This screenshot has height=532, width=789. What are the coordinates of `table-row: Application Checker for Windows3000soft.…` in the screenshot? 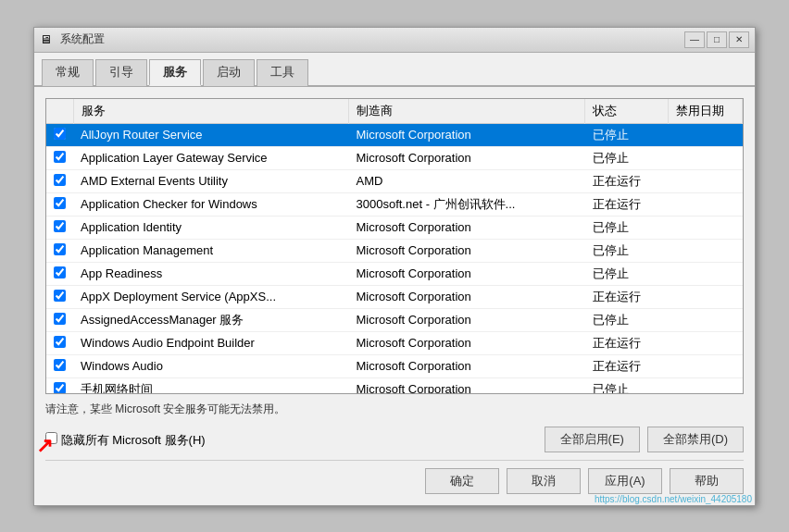 It's located at (394, 204).